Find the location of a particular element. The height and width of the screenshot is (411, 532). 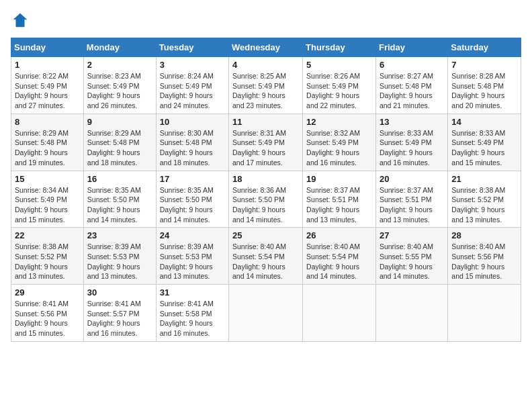

day-info: Sunrise: 8:26 AMSunset: 5:49 PMDaylight:… is located at coordinates (339, 91).